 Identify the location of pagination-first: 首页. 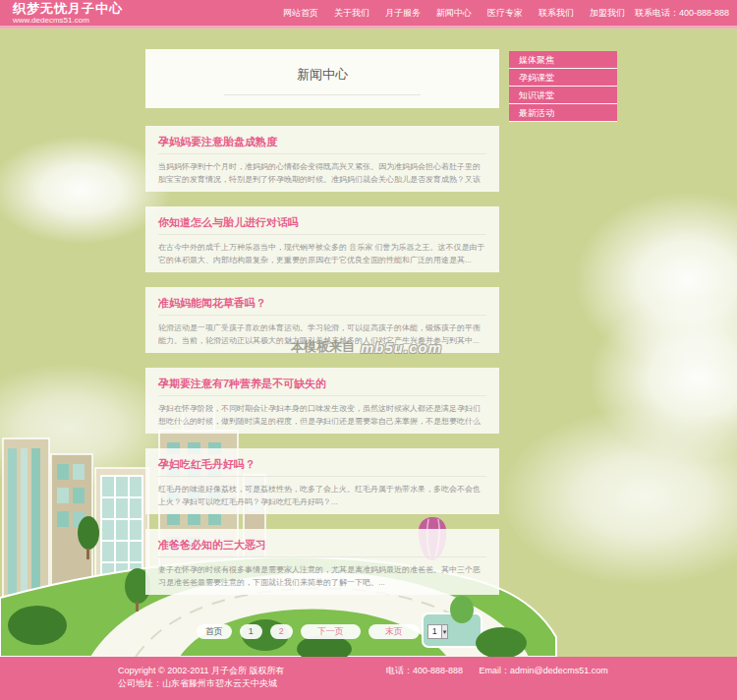
(214, 631).